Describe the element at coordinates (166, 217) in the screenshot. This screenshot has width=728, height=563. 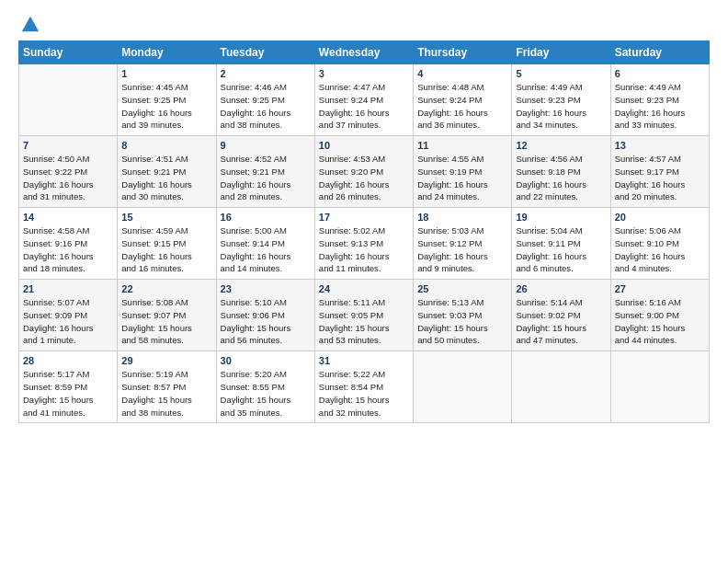
I see `day-number: 15` at that location.